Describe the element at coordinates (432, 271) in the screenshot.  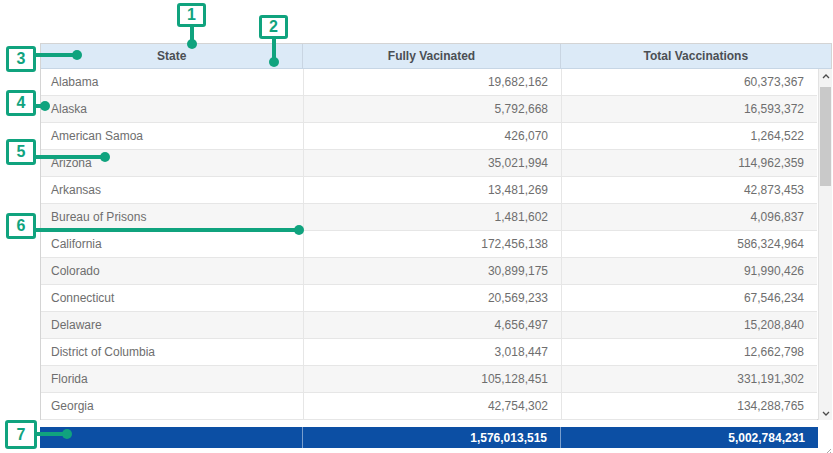
I see `cell-fully: 30,899,175` at that location.